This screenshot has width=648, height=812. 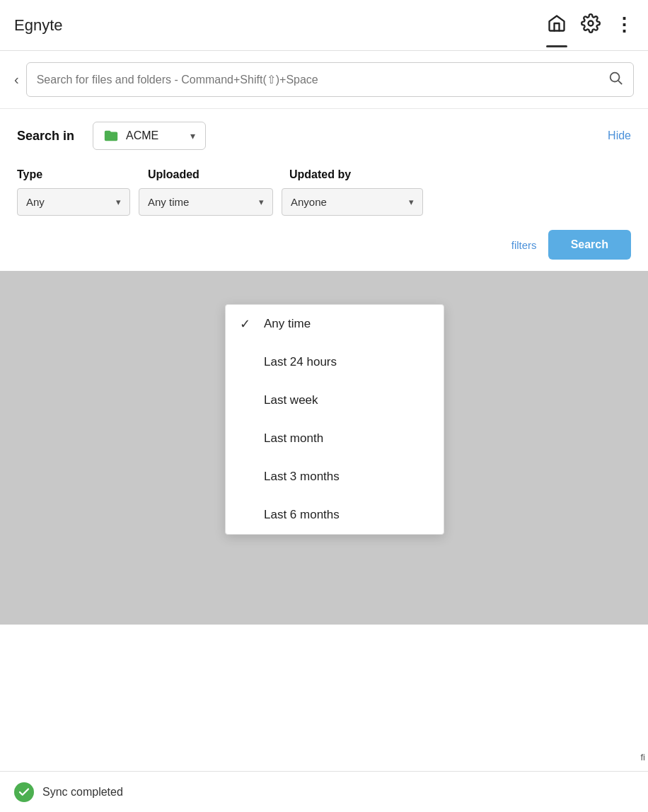 I want to click on updated-by-filter-label: Updated by, so click(x=460, y=175).